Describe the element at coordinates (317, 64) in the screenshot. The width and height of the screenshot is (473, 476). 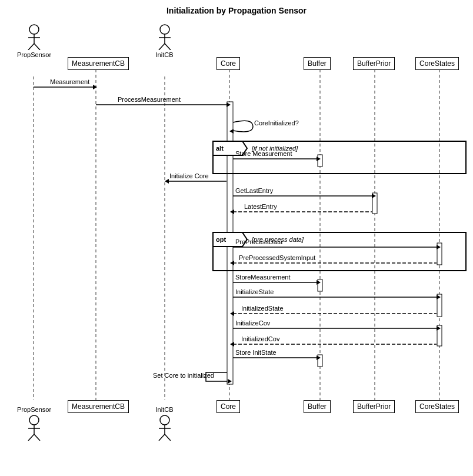
I see `lifeline-box-buffer-top: Buffer` at that location.